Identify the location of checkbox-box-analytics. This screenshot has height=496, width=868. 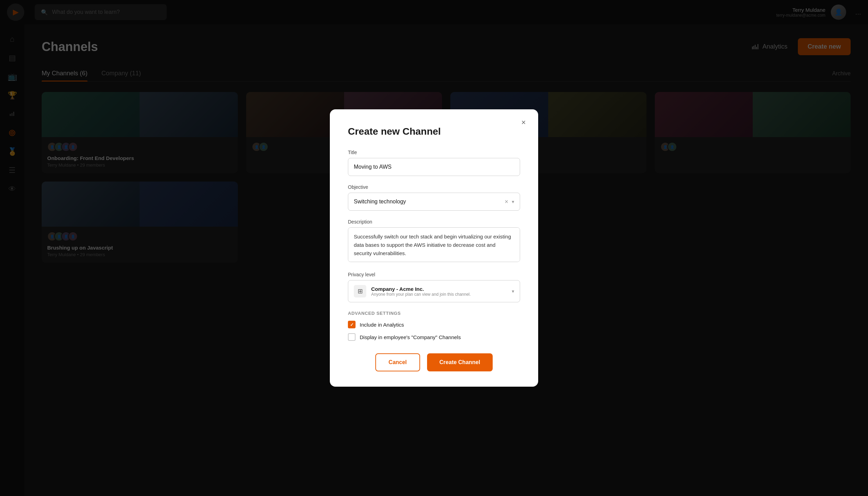
(352, 325).